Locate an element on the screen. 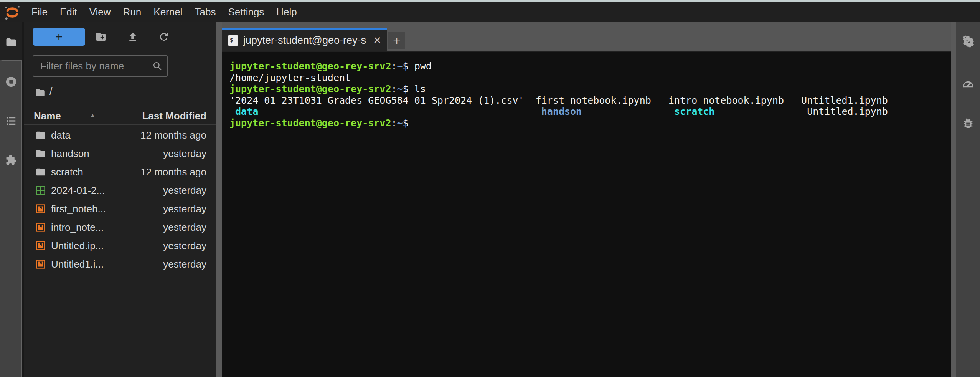 Image resolution: width=980 pixels, height=377 pixels. menu-items: FileEditViewRunKernelTabsSettingsHelp is located at coordinates (164, 12).